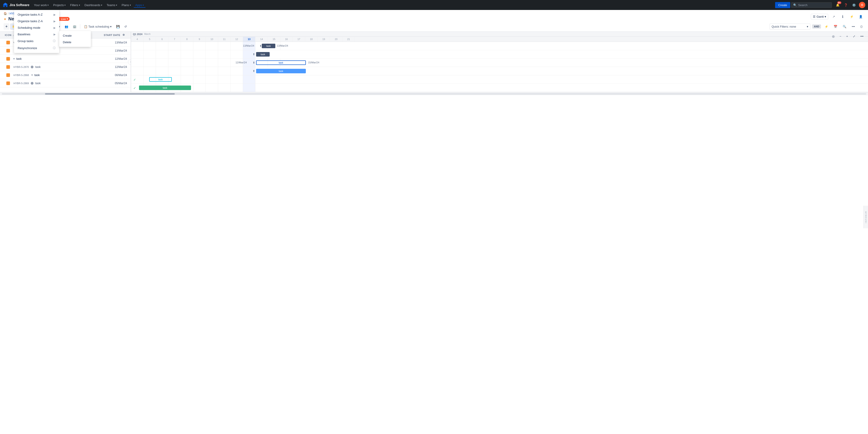  Describe the element at coordinates (37, 32) in the screenshot. I see `sort-dropdown-menu: Organize tasks A-Z ▶ Organize tasks Z-A …` at that location.